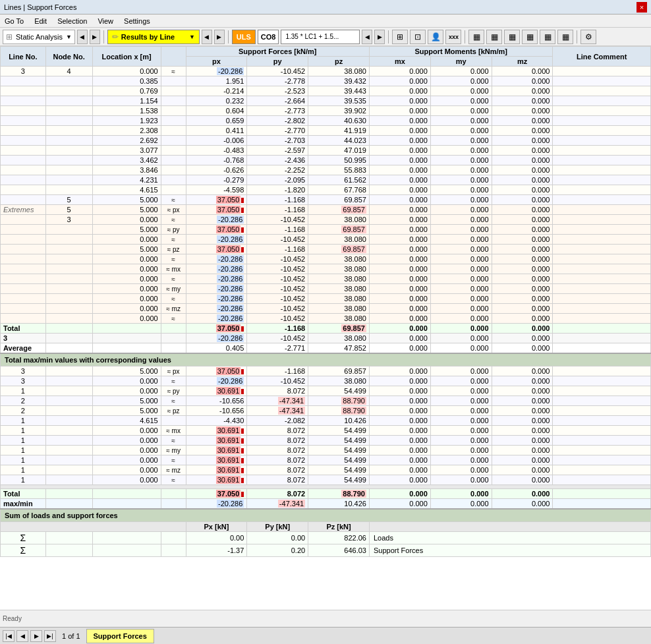 The image size is (651, 644). Describe the element at coordinates (120, 636) in the screenshot. I see `tab-support-forces: Support Forces` at that location.